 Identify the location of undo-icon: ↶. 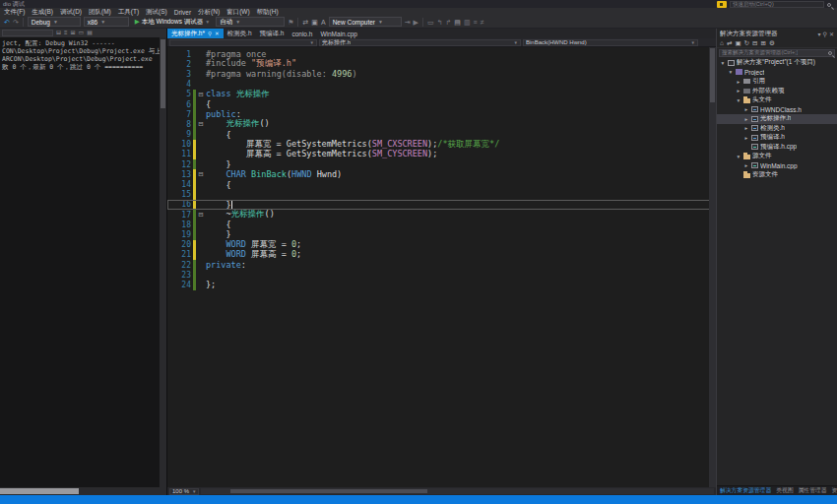
(7, 22).